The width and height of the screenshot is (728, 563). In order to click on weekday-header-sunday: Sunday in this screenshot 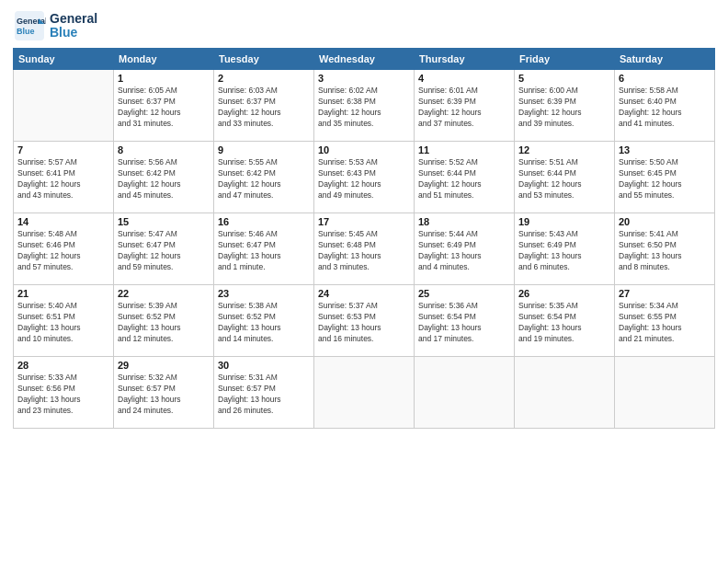, I will do `click(64, 59)`.